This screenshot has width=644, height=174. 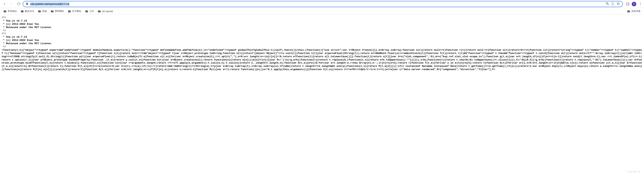 I want to click on bookmark-label: 解决办法, so click(x=30, y=11).